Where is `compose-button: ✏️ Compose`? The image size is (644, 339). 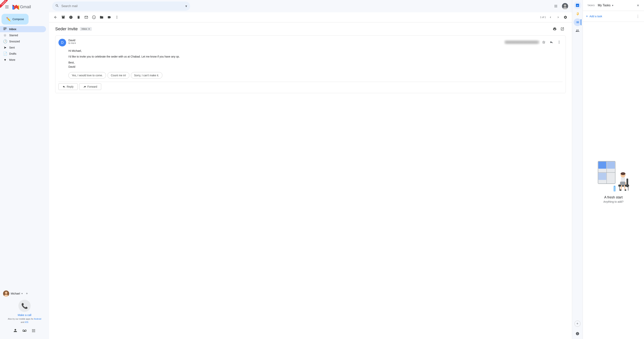 compose-button: ✏️ Compose is located at coordinates (15, 19).